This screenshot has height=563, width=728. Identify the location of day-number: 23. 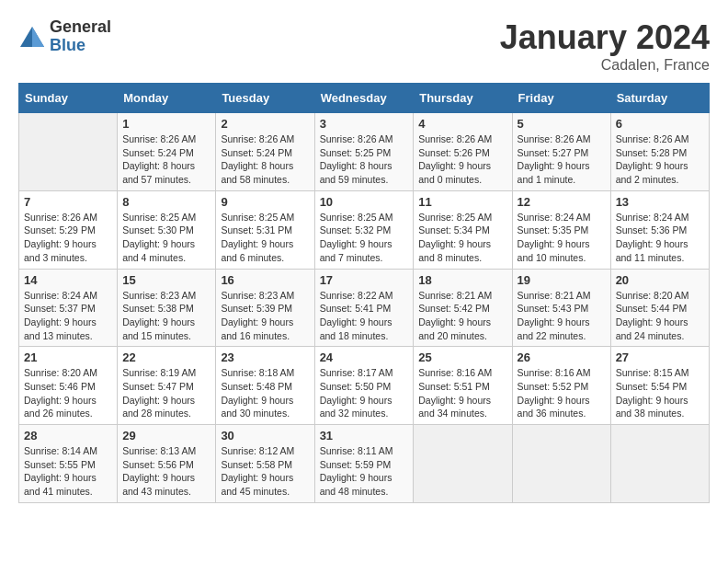
(265, 357).